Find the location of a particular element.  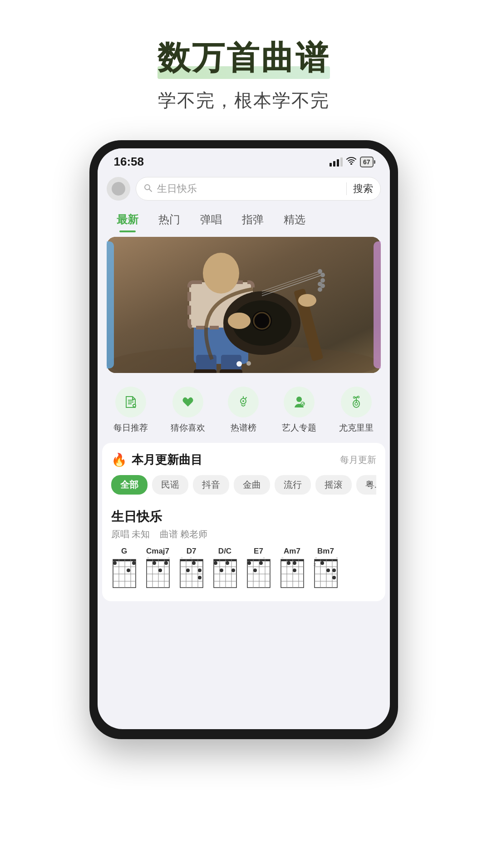

artist-icon is located at coordinates (299, 402).